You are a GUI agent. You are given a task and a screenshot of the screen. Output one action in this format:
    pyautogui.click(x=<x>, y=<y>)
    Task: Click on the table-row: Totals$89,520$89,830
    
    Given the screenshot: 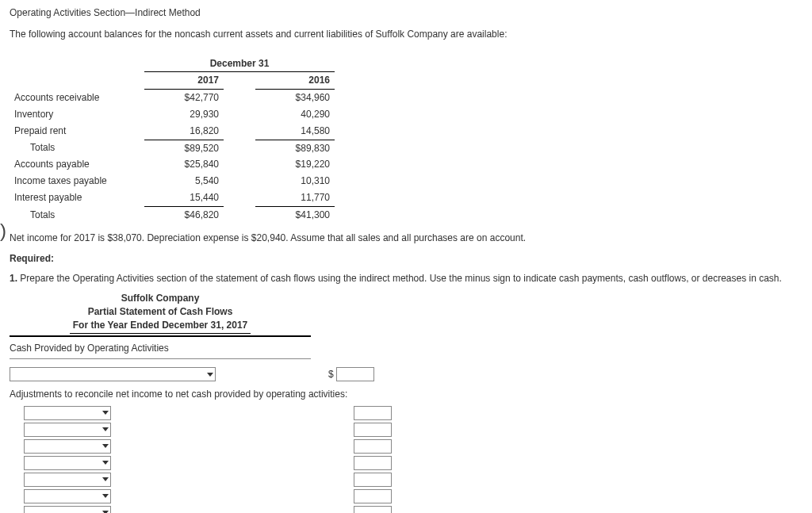 What is the action you would take?
    pyautogui.click(x=172, y=147)
    